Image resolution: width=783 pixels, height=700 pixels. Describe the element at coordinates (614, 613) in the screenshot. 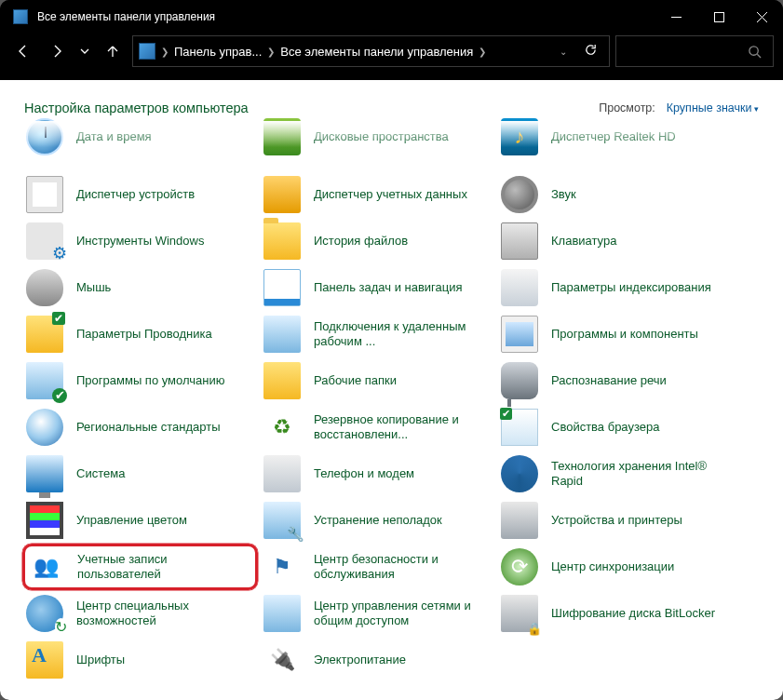

I see `control-panel-item: Шифрование диска BitLocker` at that location.